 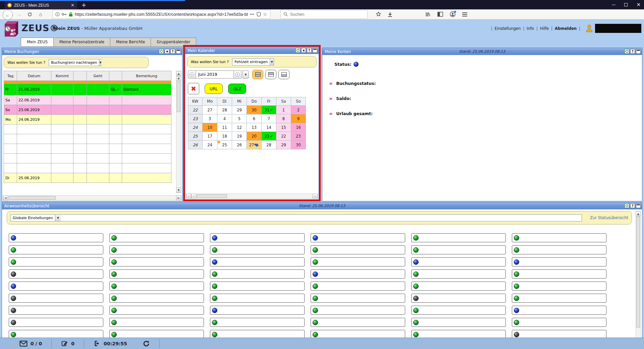 I want to click on tab-close-icon: ✕, so click(x=72, y=5).